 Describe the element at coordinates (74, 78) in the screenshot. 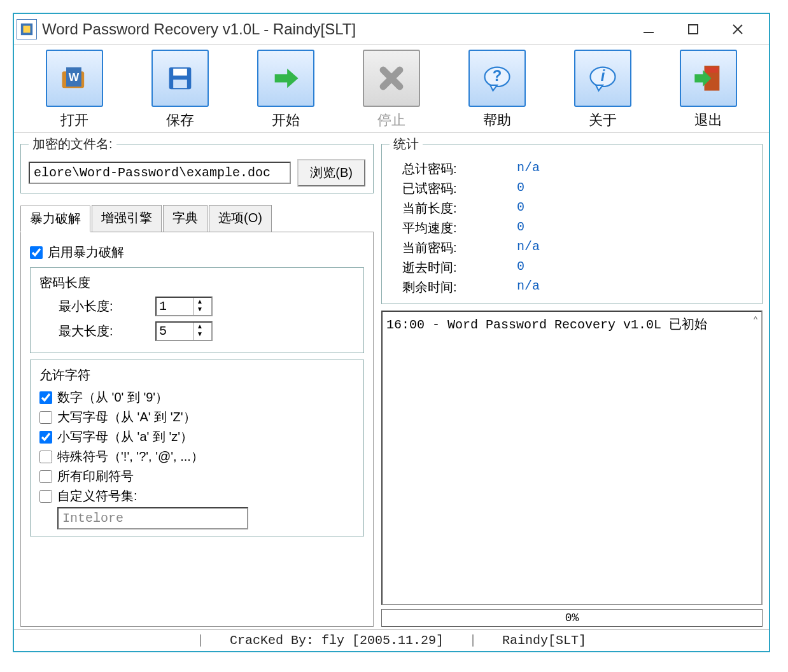

I see `open-button: W` at that location.